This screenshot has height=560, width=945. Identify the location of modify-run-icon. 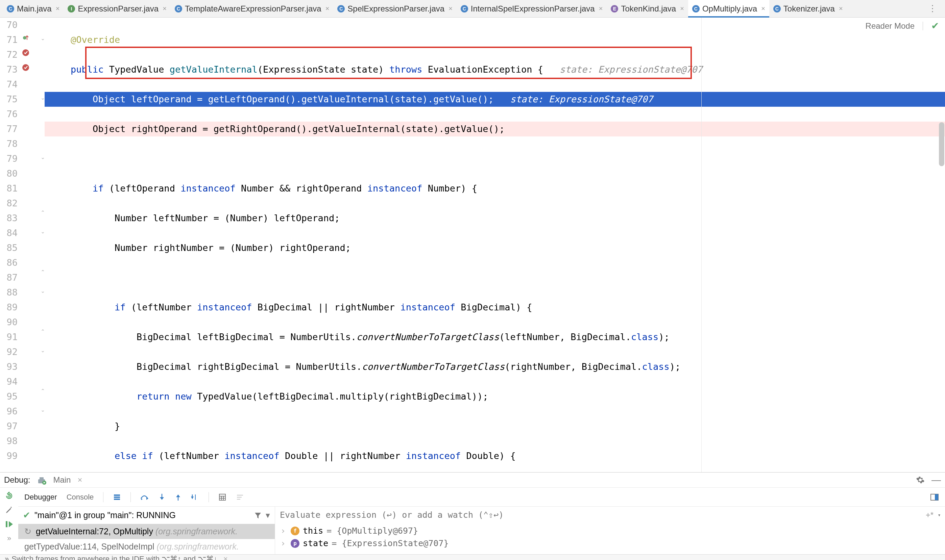
(9, 510).